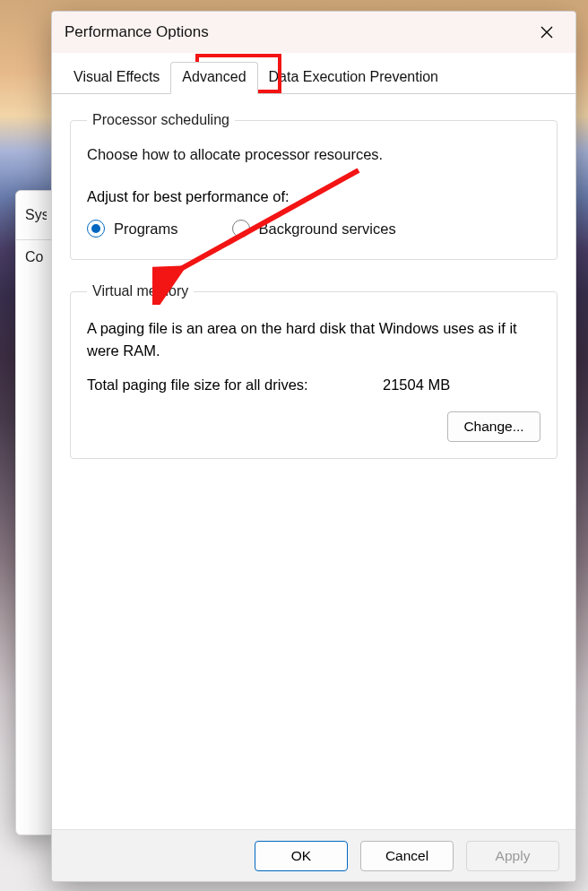 This screenshot has width=588, height=891. Describe the element at coordinates (314, 197) in the screenshot. I see `adjust-for-best-label: Adjust for best performance of:` at that location.